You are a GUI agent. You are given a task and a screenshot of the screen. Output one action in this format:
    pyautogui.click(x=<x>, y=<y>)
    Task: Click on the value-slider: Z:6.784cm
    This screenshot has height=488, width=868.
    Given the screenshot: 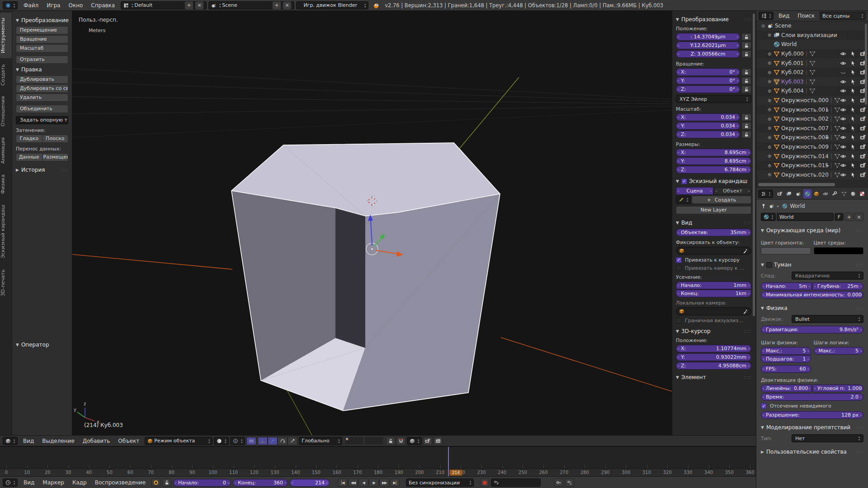 What is the action you would take?
    pyautogui.click(x=713, y=170)
    